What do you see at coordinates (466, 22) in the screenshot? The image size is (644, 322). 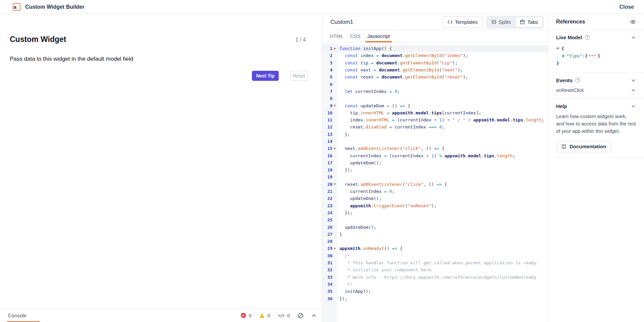 I see `templates-label: Templates` at bounding box center [466, 22].